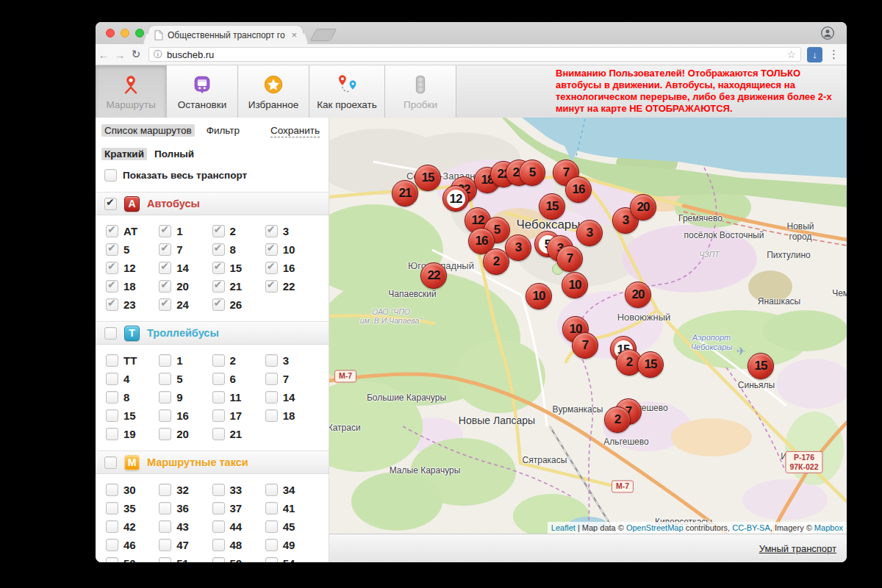 Image resolution: width=882 pixels, height=588 pixels. Describe the element at coordinates (112, 360) in the screenshot. I see `route-checkbox-ТТ` at that location.